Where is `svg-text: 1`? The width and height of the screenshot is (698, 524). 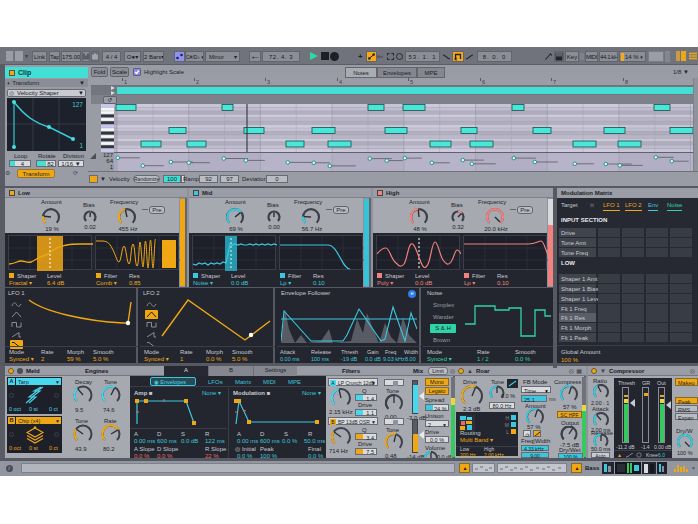
svg-text: 1 is located at coordinates (81, 146).